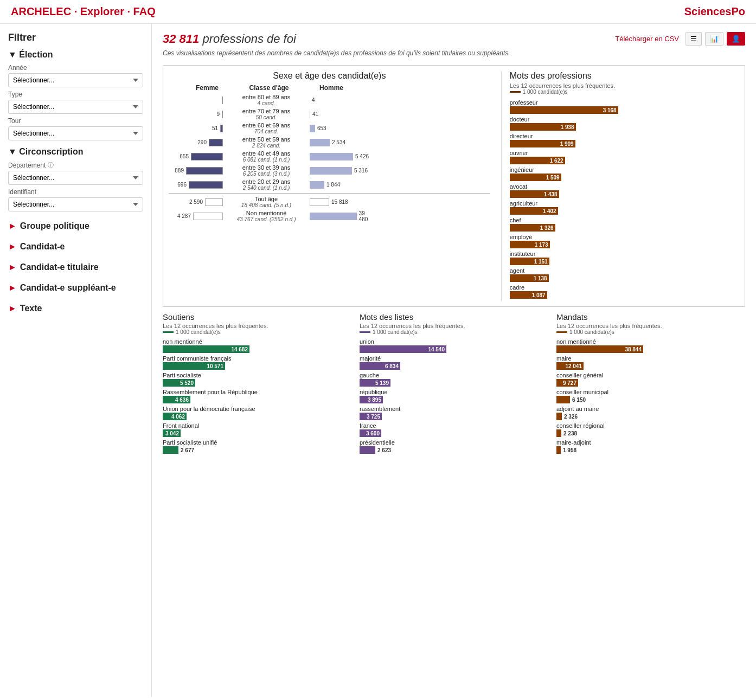 The height and width of the screenshot is (700, 756). Describe the element at coordinates (651, 326) in the screenshot. I see `mandats-subtitle: Les 12 occurrences les plus fréquentes.` at that location.